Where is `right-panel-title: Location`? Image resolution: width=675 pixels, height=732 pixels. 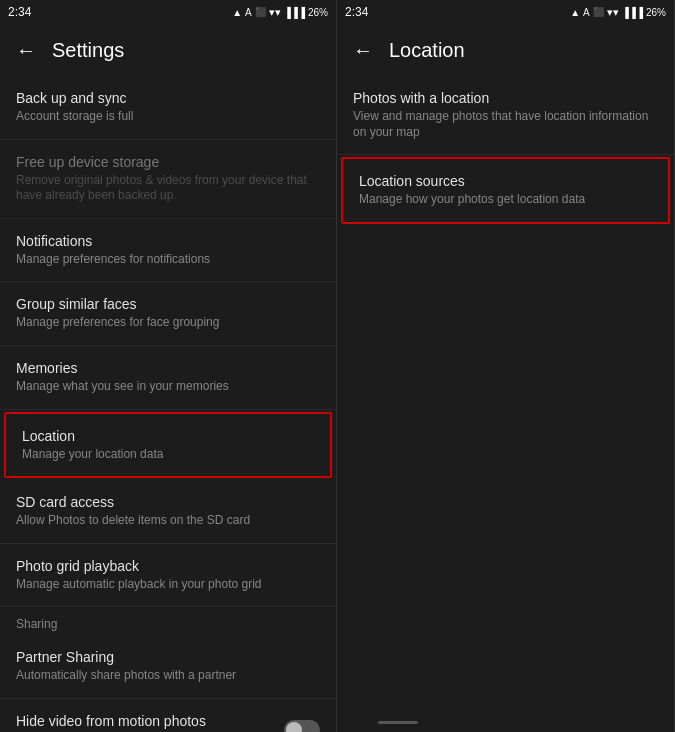
right-panel-title: Location is located at coordinates (427, 50).